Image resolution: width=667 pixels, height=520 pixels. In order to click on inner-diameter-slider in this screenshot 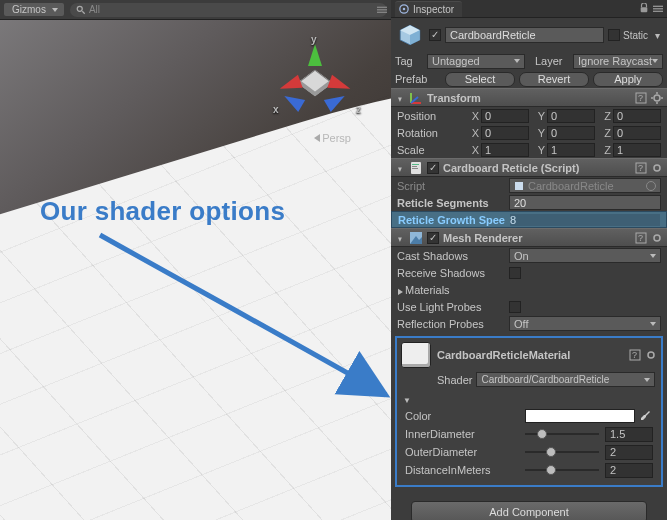, I will do `click(562, 434)`.